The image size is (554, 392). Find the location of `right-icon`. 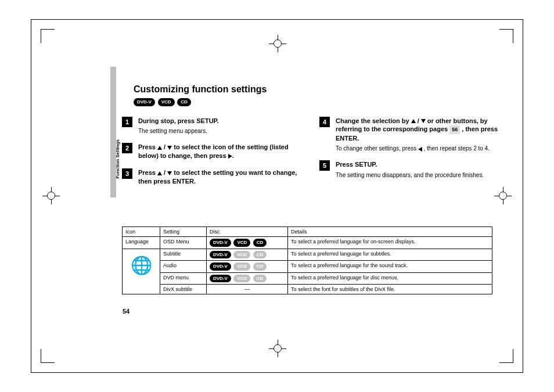

right-icon is located at coordinates (230, 156).